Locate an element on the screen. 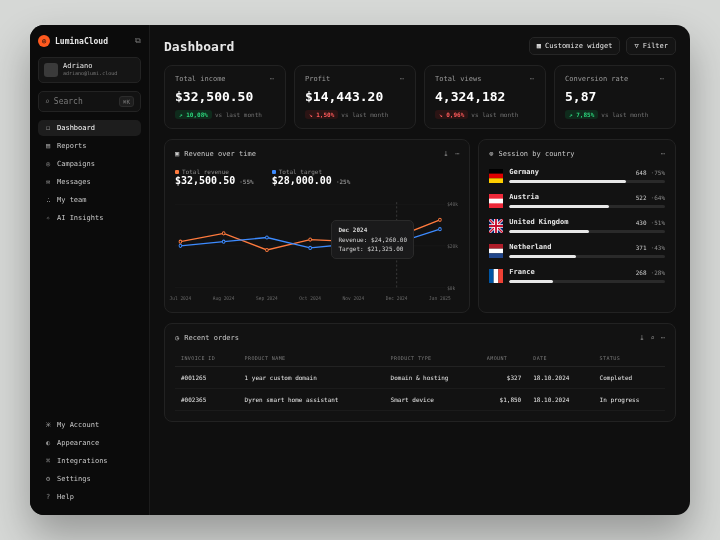 The width and height of the screenshot is (720, 540). date: 18.10.2024 is located at coordinates (560, 400).